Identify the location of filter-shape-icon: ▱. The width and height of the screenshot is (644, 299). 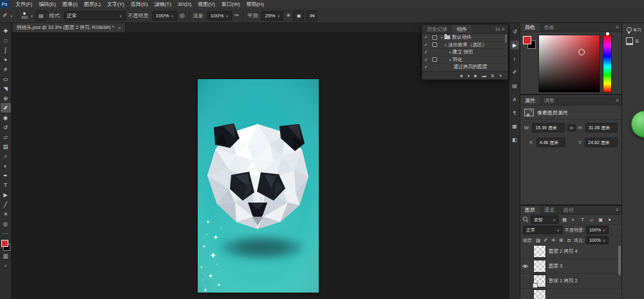
(591, 220).